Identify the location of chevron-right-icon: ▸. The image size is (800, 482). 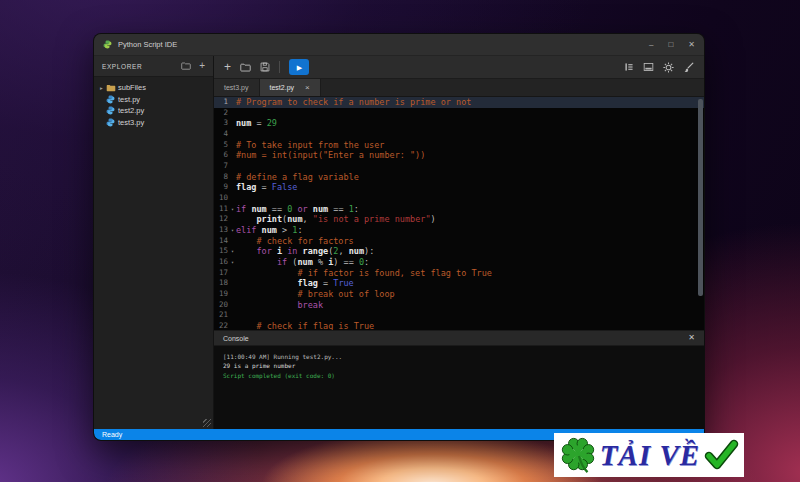
(102, 88).